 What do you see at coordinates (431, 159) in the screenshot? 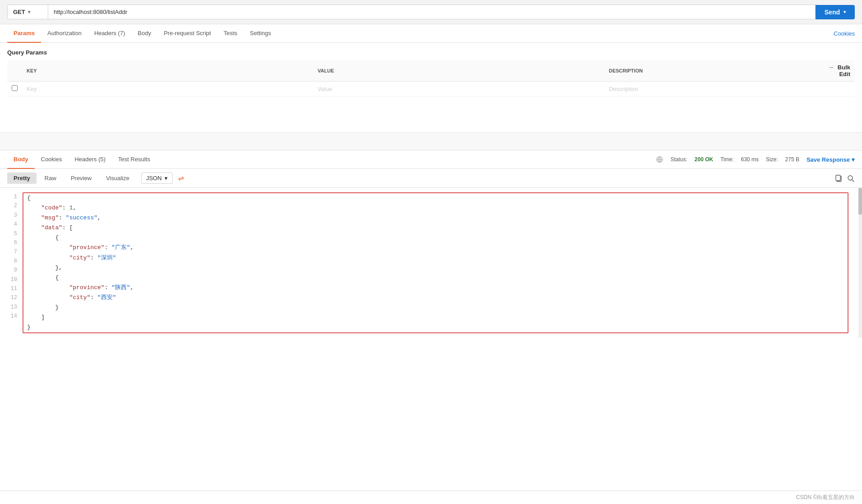
I see `response-tabs-bar: Body Cookies Headers (5) Test Results St…` at bounding box center [431, 159].